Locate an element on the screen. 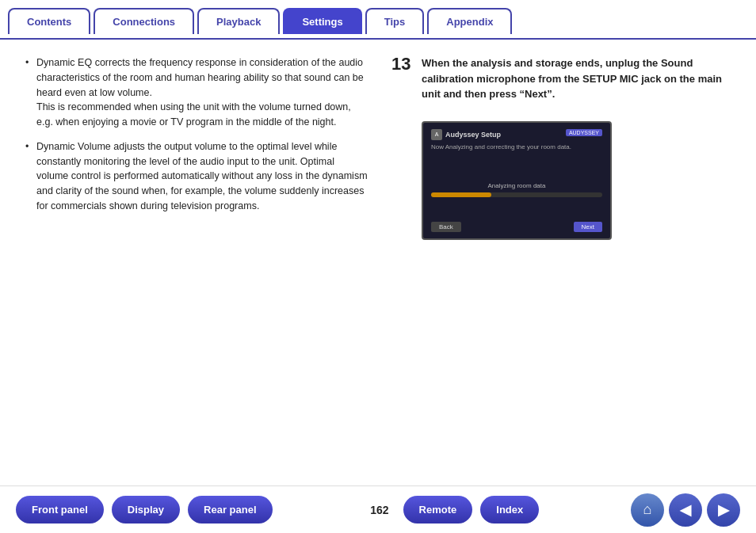 The height and width of the screenshot is (533, 756). screen-brand: AUDYSSEY is located at coordinates (584, 133).